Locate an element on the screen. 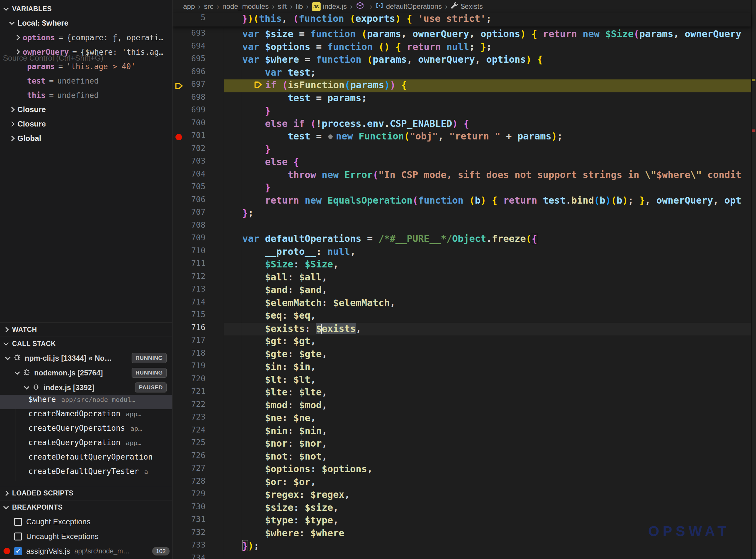 The width and height of the screenshot is (756, 559). stack-frame-createQueryOperation: createQueryOperationapp… is located at coordinates (86, 445).